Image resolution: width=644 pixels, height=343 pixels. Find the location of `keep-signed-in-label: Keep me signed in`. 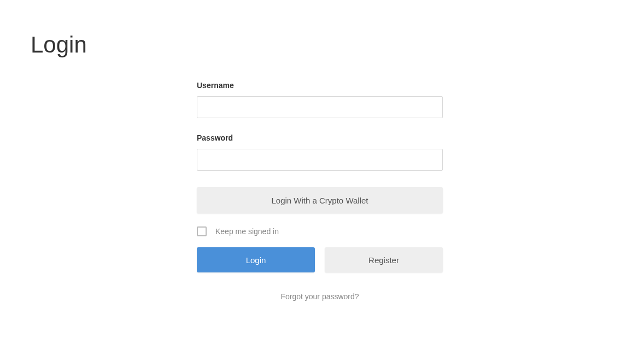

keep-signed-in-label: Keep me signed in is located at coordinates (247, 231).